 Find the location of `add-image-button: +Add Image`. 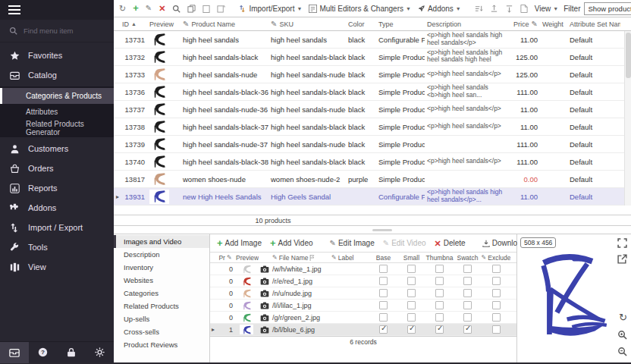

add-image-button: +Add Image is located at coordinates (240, 243).